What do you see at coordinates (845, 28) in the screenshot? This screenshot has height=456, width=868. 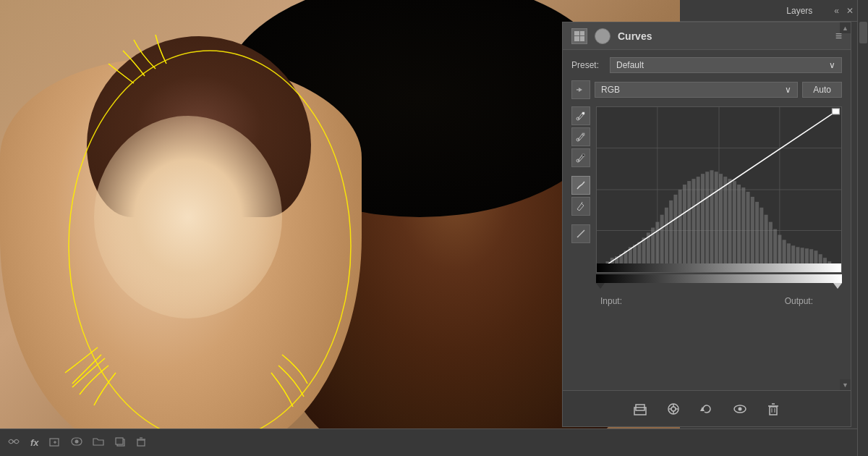 I see `scroll-up-arrow: ▲` at bounding box center [845, 28].